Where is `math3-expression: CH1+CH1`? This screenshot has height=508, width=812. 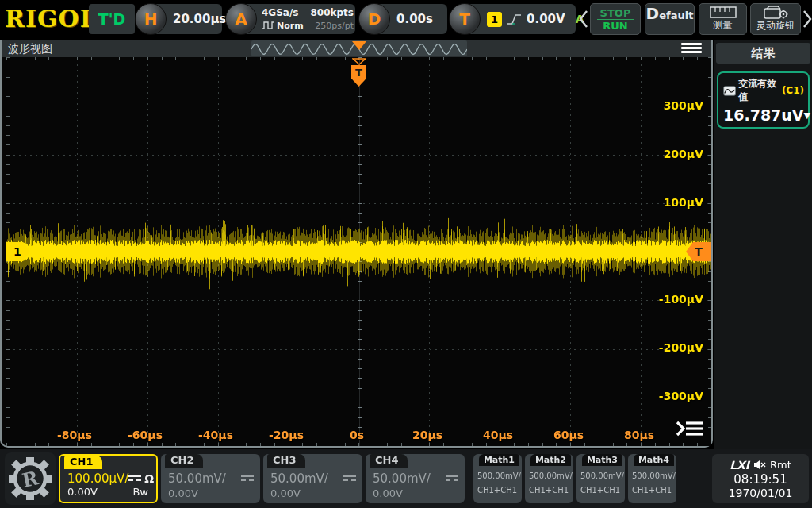
math3-expression: CH1+CH1 is located at coordinates (600, 491).